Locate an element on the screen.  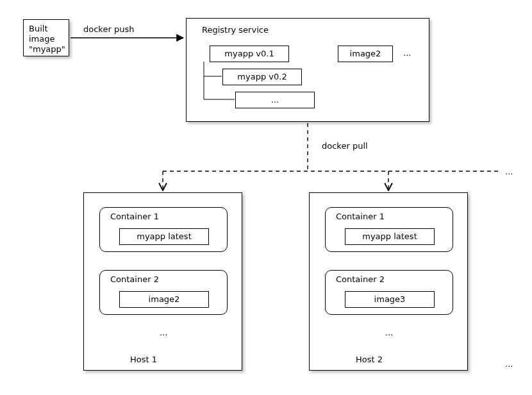
docker-push-label: docker push is located at coordinates (109, 29).